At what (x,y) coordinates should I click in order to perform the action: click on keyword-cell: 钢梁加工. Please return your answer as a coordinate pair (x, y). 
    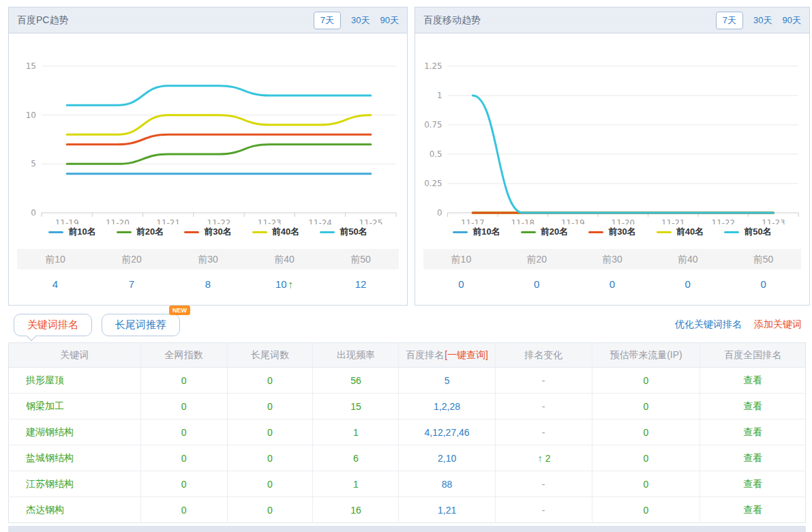
    Looking at the image, I should click on (75, 407).